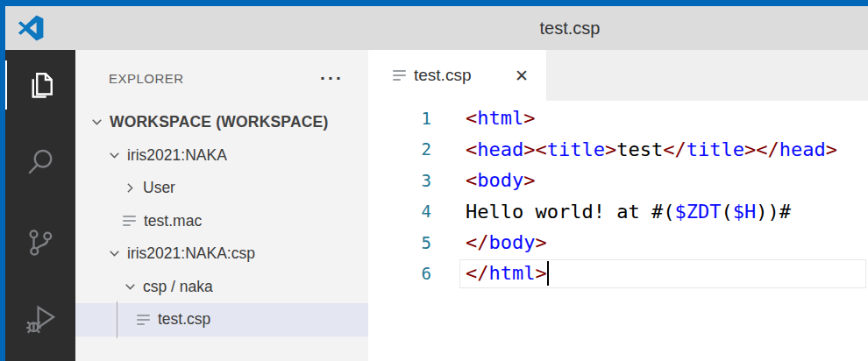  What do you see at coordinates (500, 180) in the screenshot?
I see `line-content: <body>` at bounding box center [500, 180].